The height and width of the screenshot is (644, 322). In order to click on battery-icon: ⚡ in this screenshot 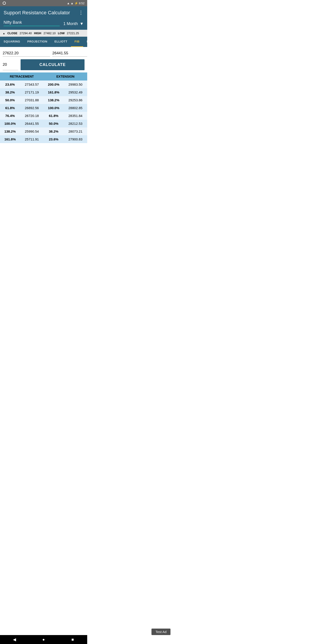, I will do `click(76, 3)`.